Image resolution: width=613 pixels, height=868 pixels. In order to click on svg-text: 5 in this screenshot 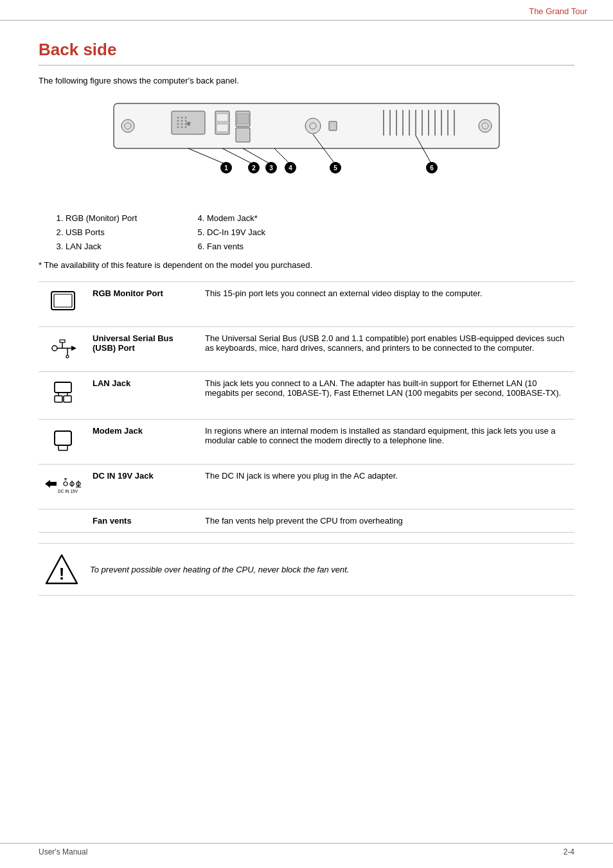, I will do `click(335, 168)`.